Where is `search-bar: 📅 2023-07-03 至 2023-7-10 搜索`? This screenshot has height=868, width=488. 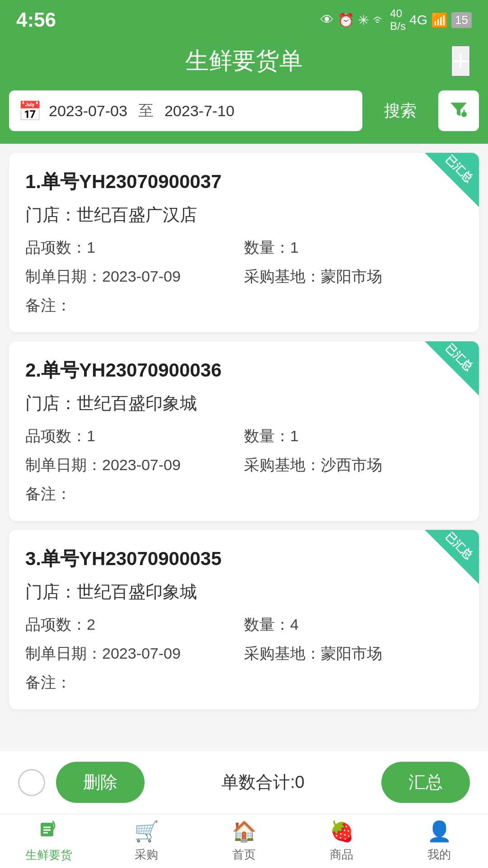
search-bar: 📅 2023-07-03 至 2023-7-10 搜索 is located at coordinates (244, 117).